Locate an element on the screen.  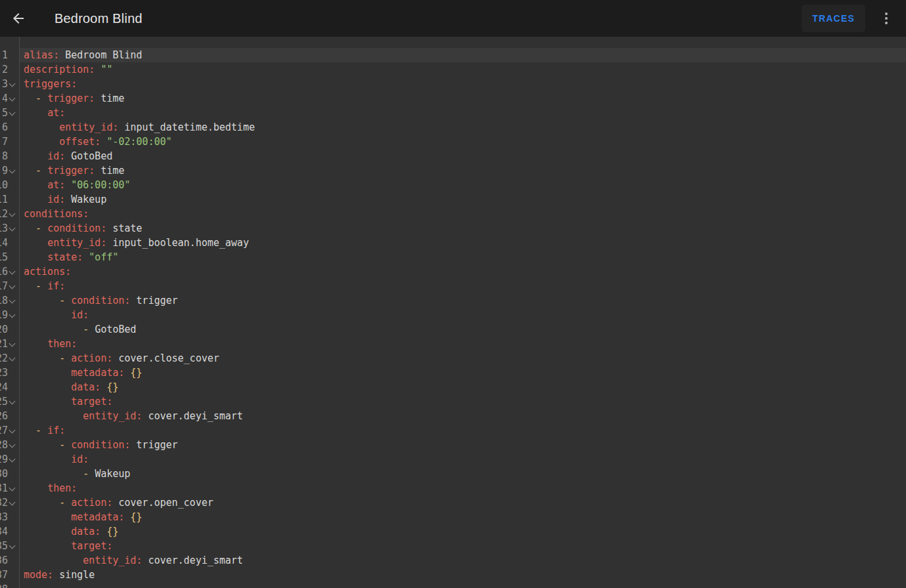
overflow-menu-button is located at coordinates (886, 18).